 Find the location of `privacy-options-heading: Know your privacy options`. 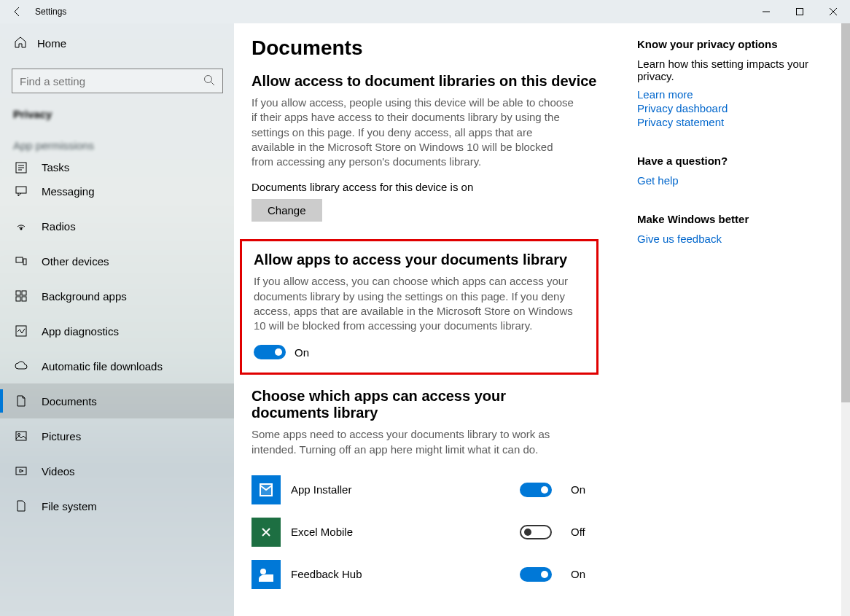

privacy-options-heading: Know your privacy options is located at coordinates (732, 44).